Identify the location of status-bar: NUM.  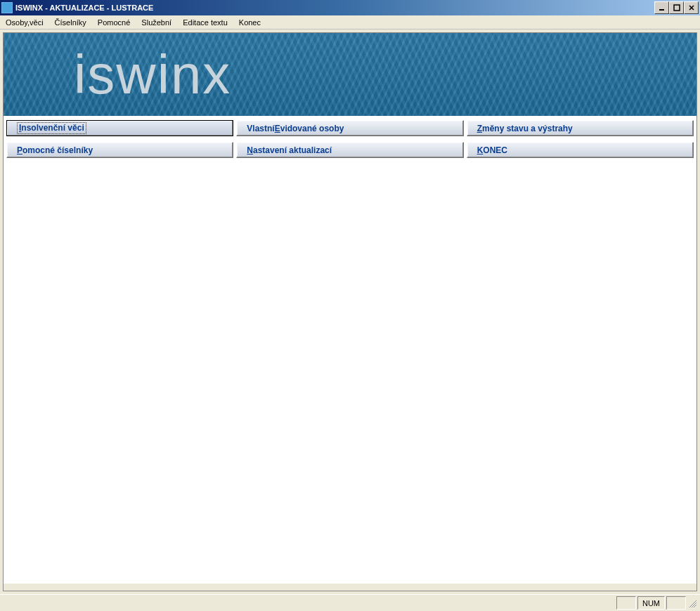
(350, 603).